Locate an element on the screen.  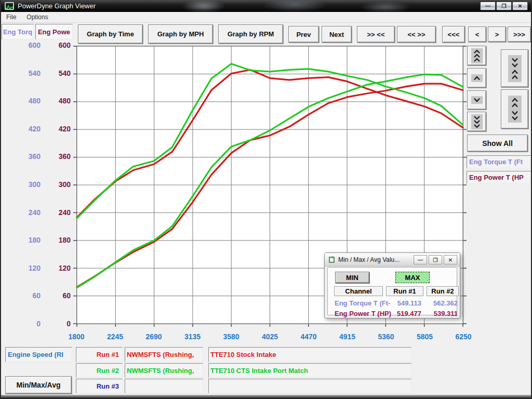
torque-y-tick-label: 120 is located at coordinates (25, 268).